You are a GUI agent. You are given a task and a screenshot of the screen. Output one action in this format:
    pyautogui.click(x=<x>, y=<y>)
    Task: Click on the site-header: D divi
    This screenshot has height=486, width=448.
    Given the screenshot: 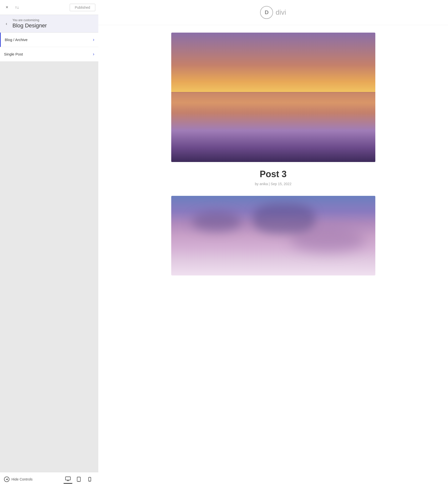 What is the action you would take?
    pyautogui.click(x=273, y=12)
    